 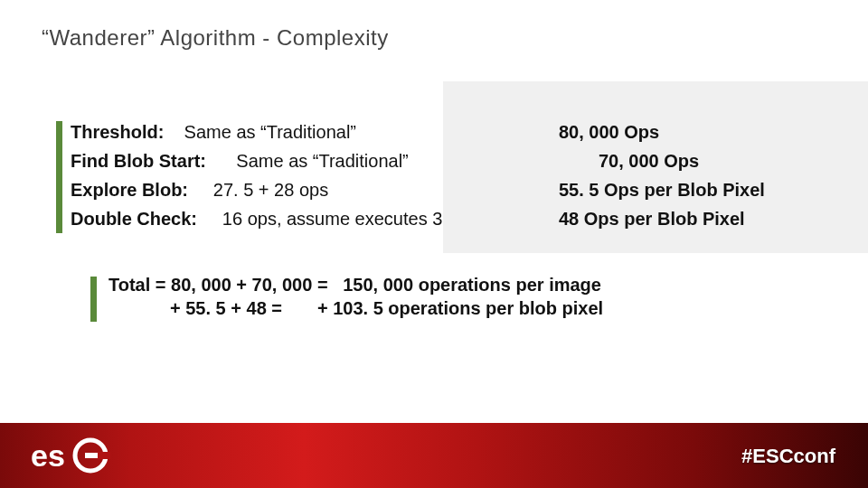 I want to click on total-line-2: + 55. 5 + 48 = + 103. 5 operations per b…, so click(x=461, y=308).